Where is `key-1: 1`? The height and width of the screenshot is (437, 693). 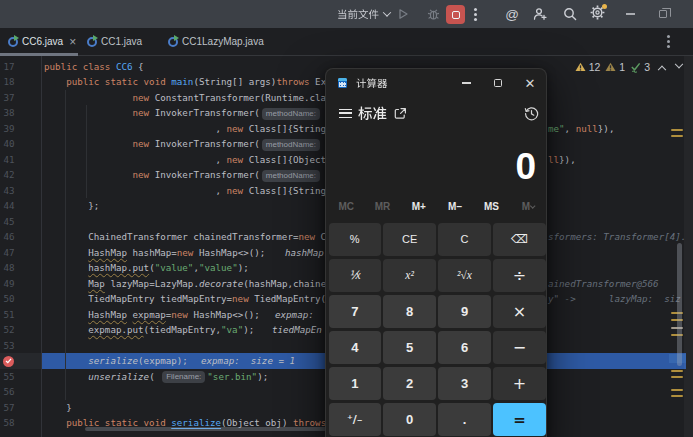
key-1: 1 is located at coordinates (355, 384).